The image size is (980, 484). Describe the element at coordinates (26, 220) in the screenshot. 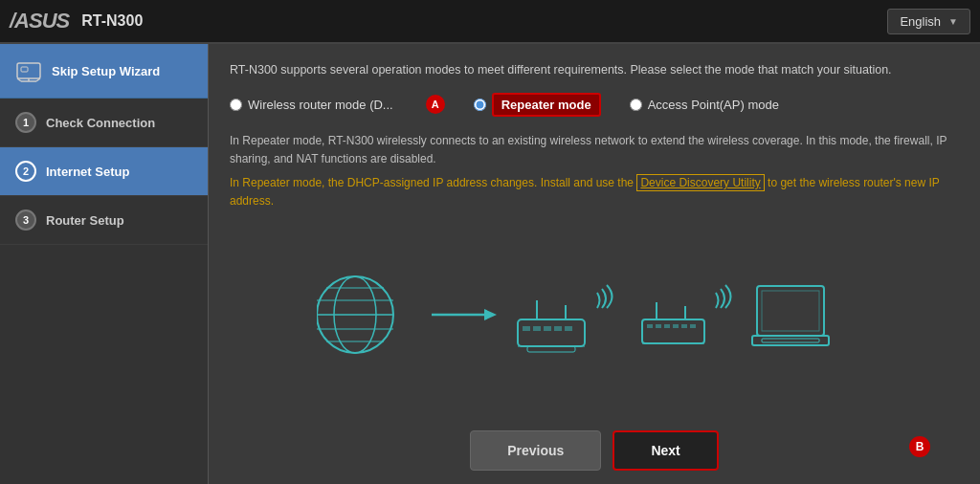

I see `nav-number-3: 3` at that location.